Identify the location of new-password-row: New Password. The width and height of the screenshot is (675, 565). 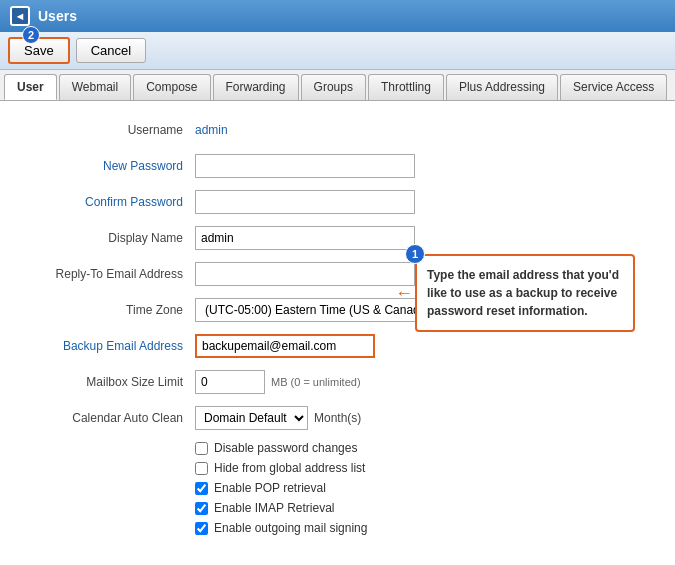
(338, 166).